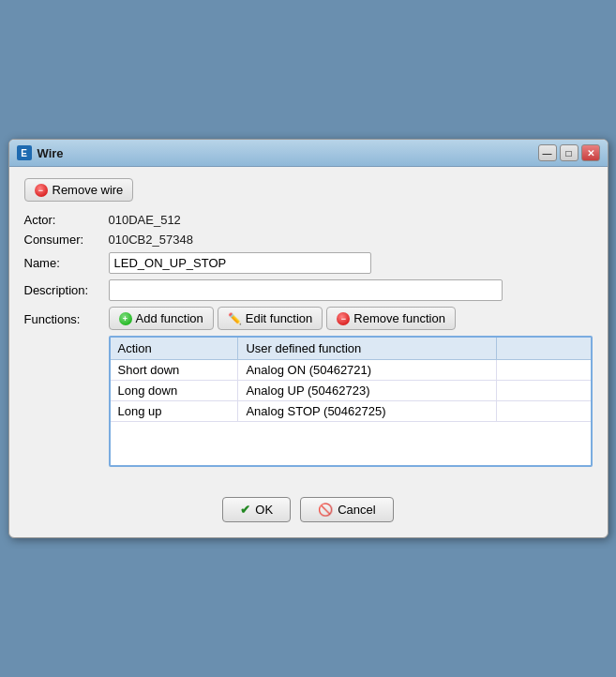 This screenshot has width=616, height=677. Describe the element at coordinates (591, 153) in the screenshot. I see `close-button: ✕` at that location.